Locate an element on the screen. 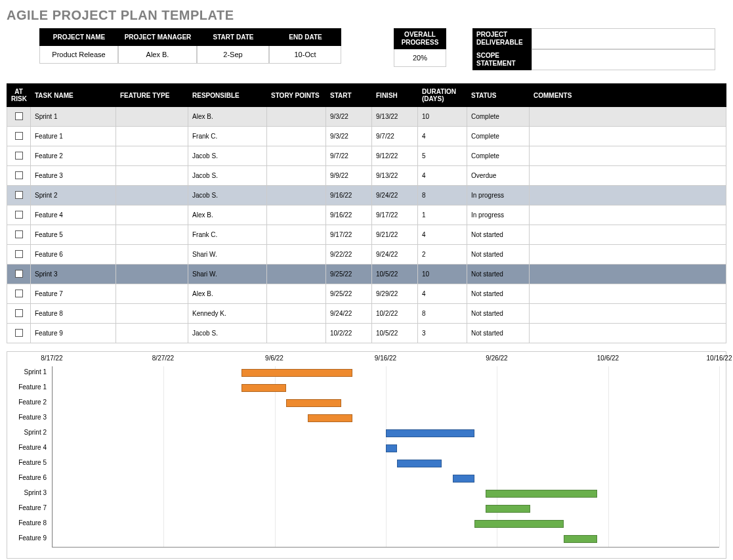 The height and width of the screenshot is (560, 733). cell-name: Feature 7 is located at coordinates (73, 294).